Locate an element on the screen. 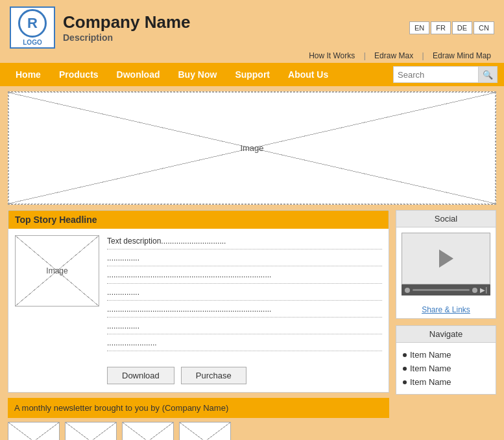 The image size is (504, 440). video-player: ▶| is located at coordinates (446, 264).